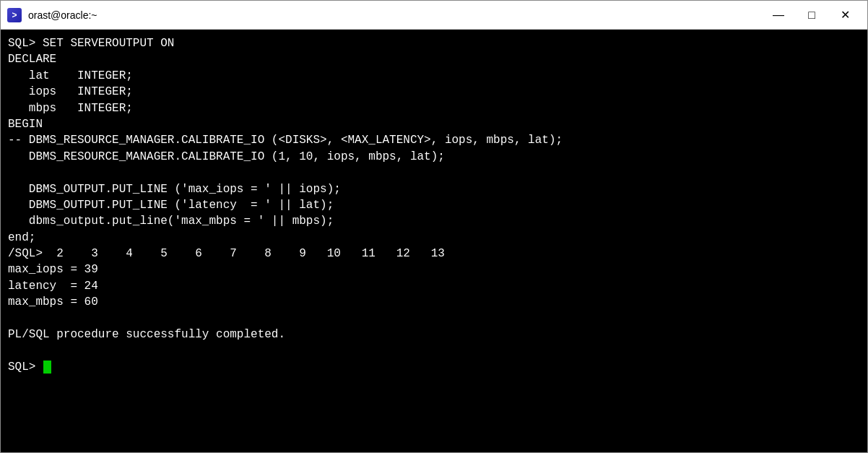 Image resolution: width=868 pixels, height=453 pixels. Describe the element at coordinates (845, 15) in the screenshot. I see `close-button: ✕` at that location.